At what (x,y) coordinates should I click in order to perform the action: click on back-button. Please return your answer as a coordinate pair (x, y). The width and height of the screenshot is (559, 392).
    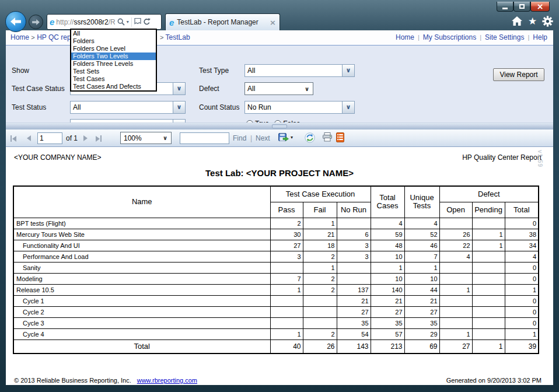
    Looking at the image, I should click on (16, 22).